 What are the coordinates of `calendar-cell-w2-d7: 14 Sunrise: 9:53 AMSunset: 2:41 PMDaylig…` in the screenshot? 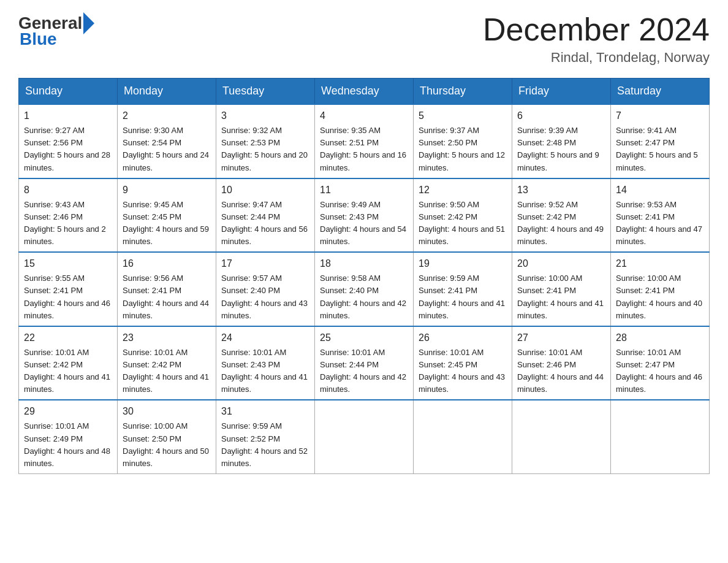 It's located at (661, 216).